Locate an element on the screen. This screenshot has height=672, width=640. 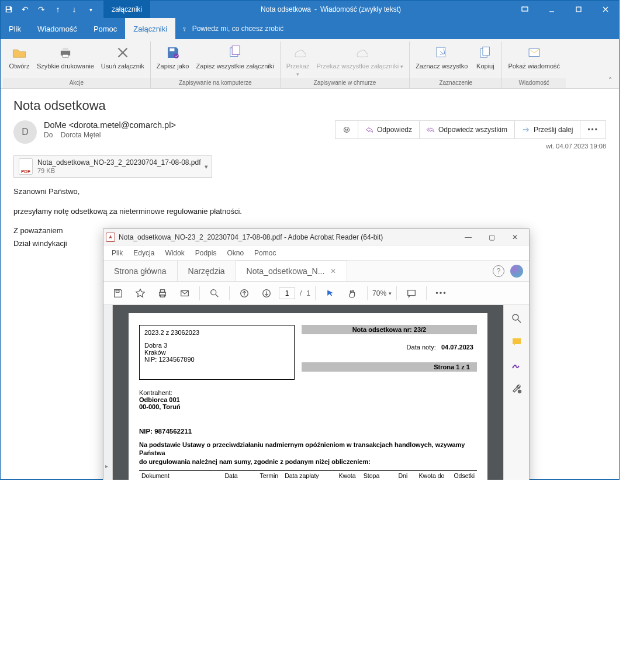
pdf-kontrahent-block: Kontrahent: Odbiorca 001 00-000, Toruń is located at coordinates (308, 400).